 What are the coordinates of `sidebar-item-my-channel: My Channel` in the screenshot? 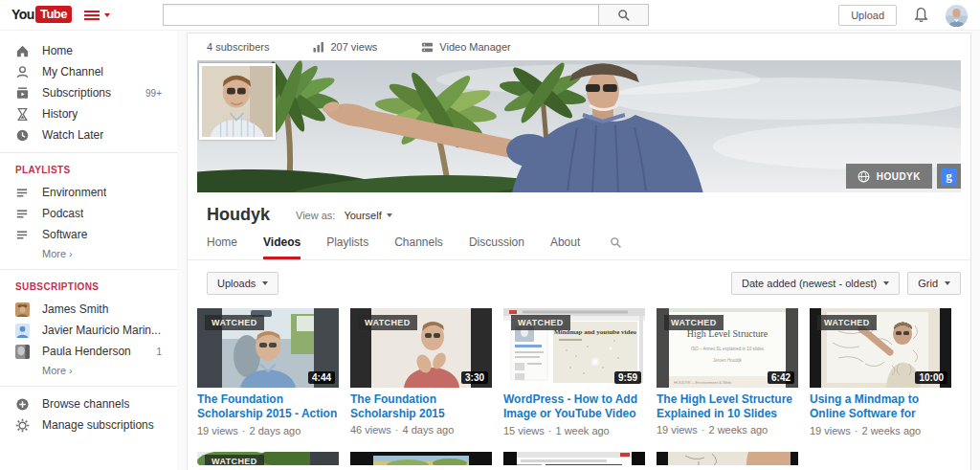 It's located at (88, 72).